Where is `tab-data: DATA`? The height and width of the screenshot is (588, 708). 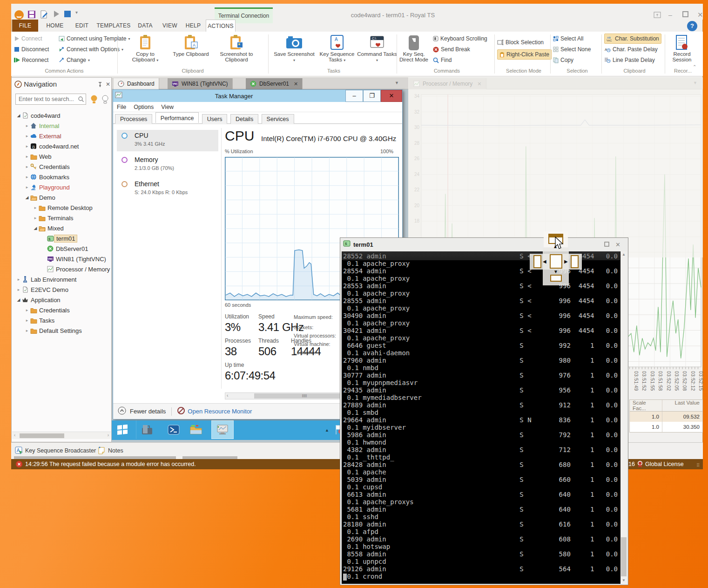
tab-data: DATA is located at coordinates (145, 26).